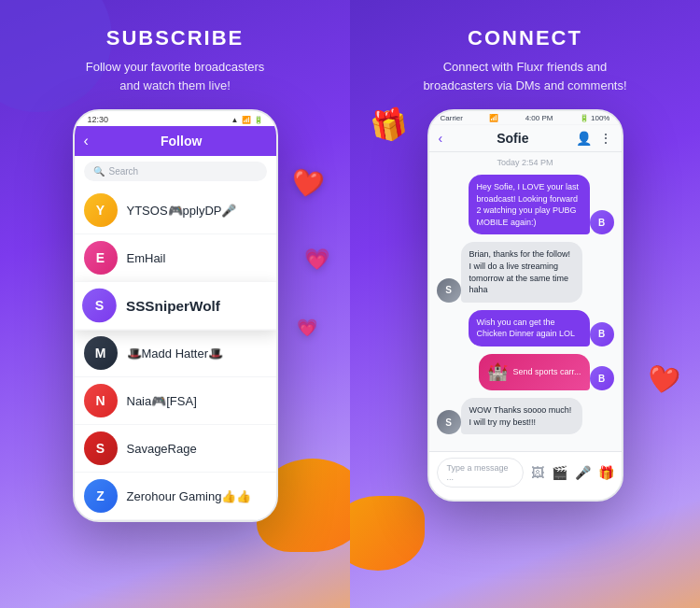 Image resolution: width=700 pixels, height=608 pixels. Describe the element at coordinates (147, 258) in the screenshot. I see `item-name: EmHail` at that location.